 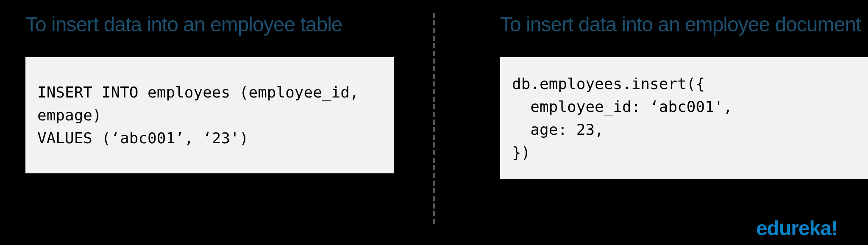 I want to click on left-heading: To insert data into an employee table, so click(x=210, y=25).